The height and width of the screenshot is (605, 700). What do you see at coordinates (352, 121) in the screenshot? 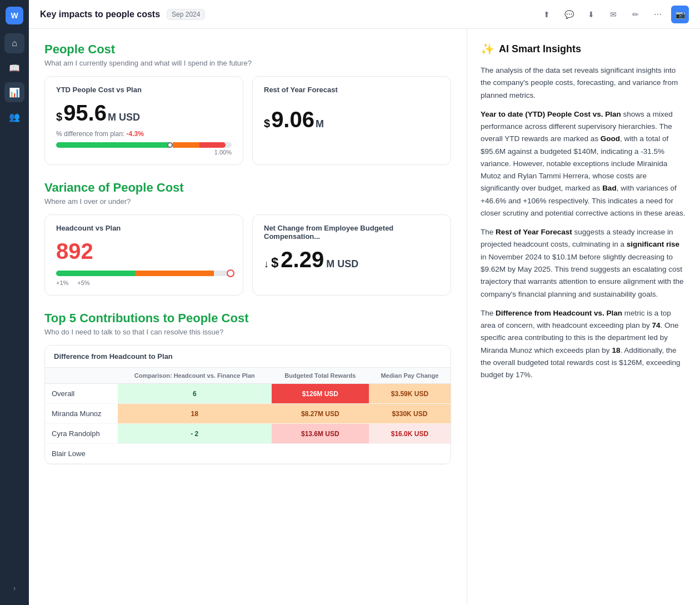
I see `forecast-card: Rest of Year Forecast $ 9.06 M` at bounding box center [352, 121].